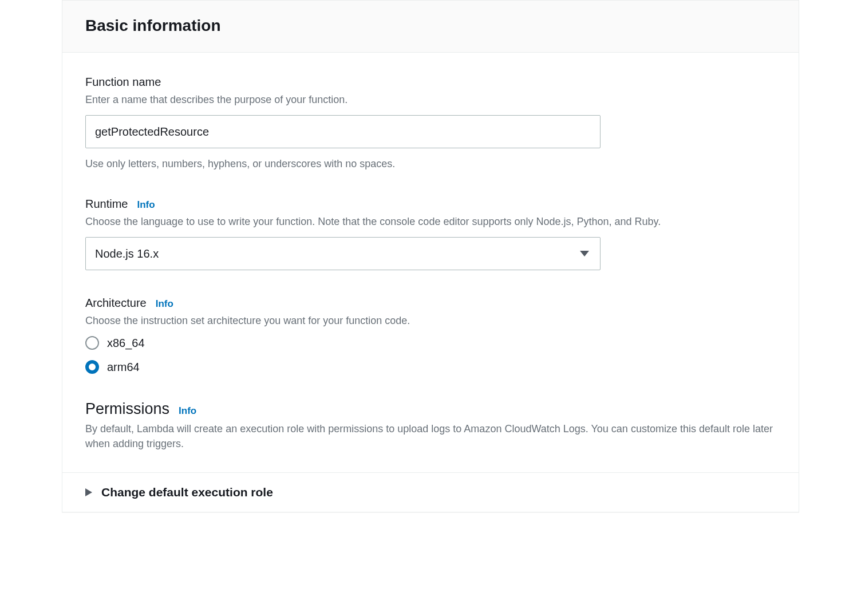 The image size is (861, 616). What do you see at coordinates (430, 321) in the screenshot?
I see `architecture-help: Choose the instruction set architecture …` at bounding box center [430, 321].